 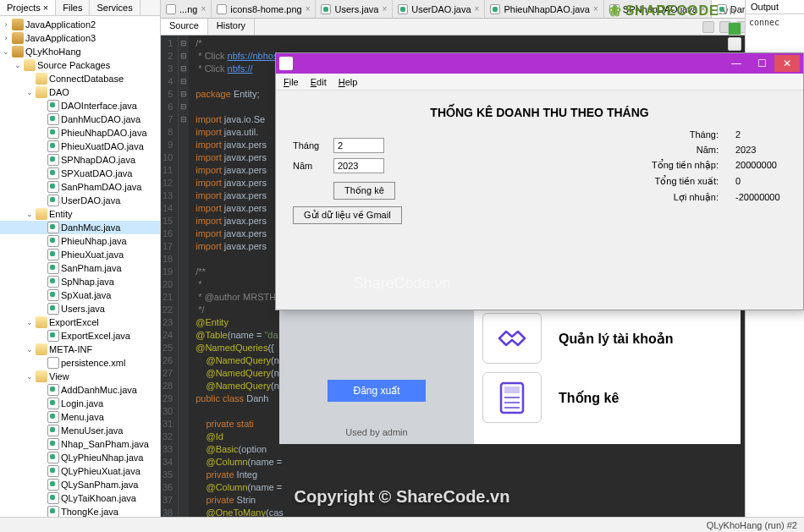 I want to click on tree-node-label: QLyKhoHang, so click(x=53, y=52).